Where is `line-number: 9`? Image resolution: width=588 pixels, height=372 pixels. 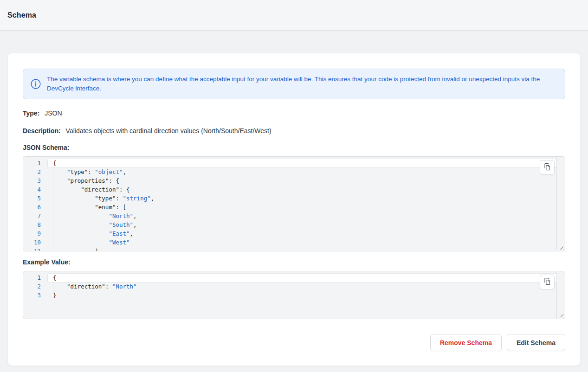 line-number: 9 is located at coordinates (32, 234).